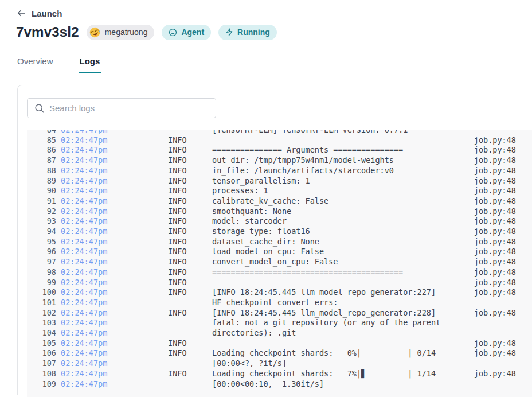 The width and height of the screenshot is (532, 397). What do you see at coordinates (266, 20) in the screenshot?
I see `page-header: Launch 7vmv3sl2 megatruong Agent Running` at bounding box center [266, 20].